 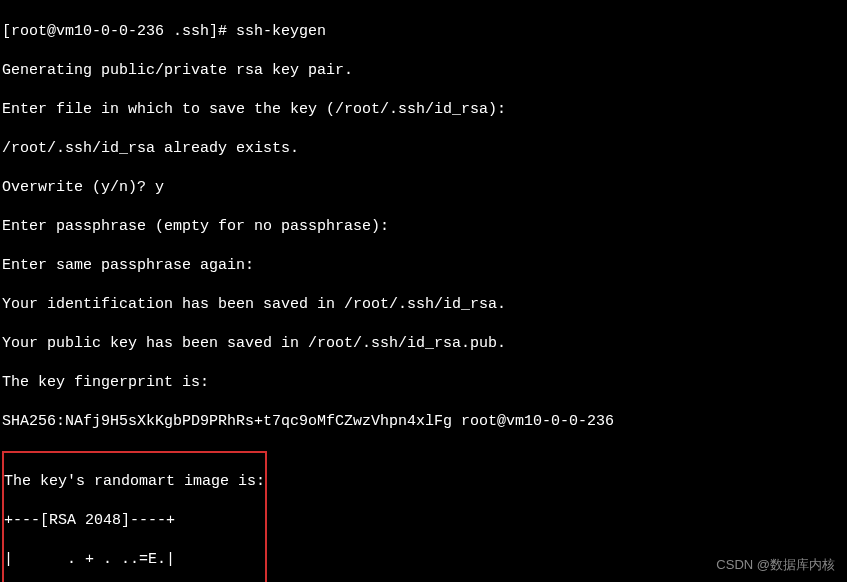 I want to click on output-line: Generating public/private rsa key pair., so click(x=424, y=71).